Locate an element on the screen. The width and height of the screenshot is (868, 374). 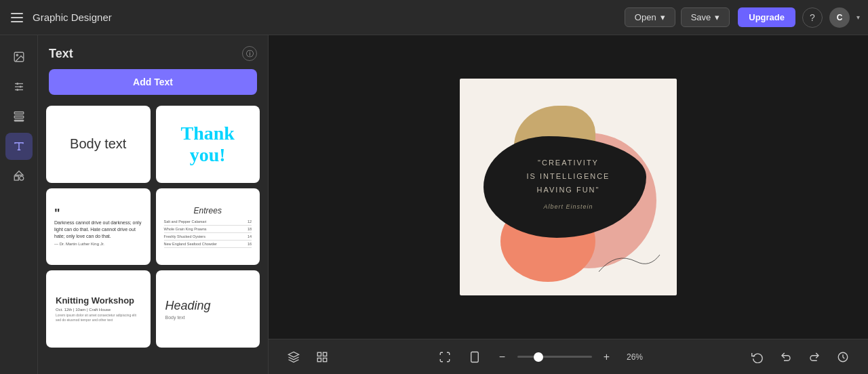
fit-icon is located at coordinates (445, 357).